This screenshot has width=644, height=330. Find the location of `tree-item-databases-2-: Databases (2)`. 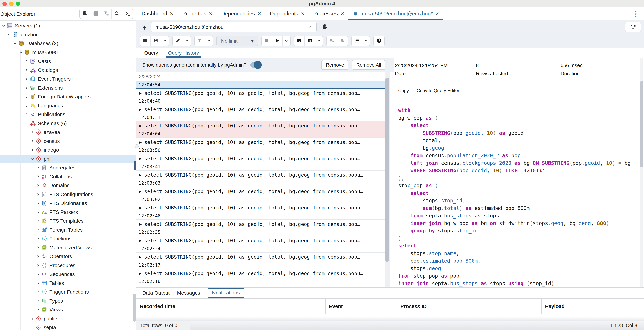

tree-item-databases-2-: Databases (2) is located at coordinates (68, 43).